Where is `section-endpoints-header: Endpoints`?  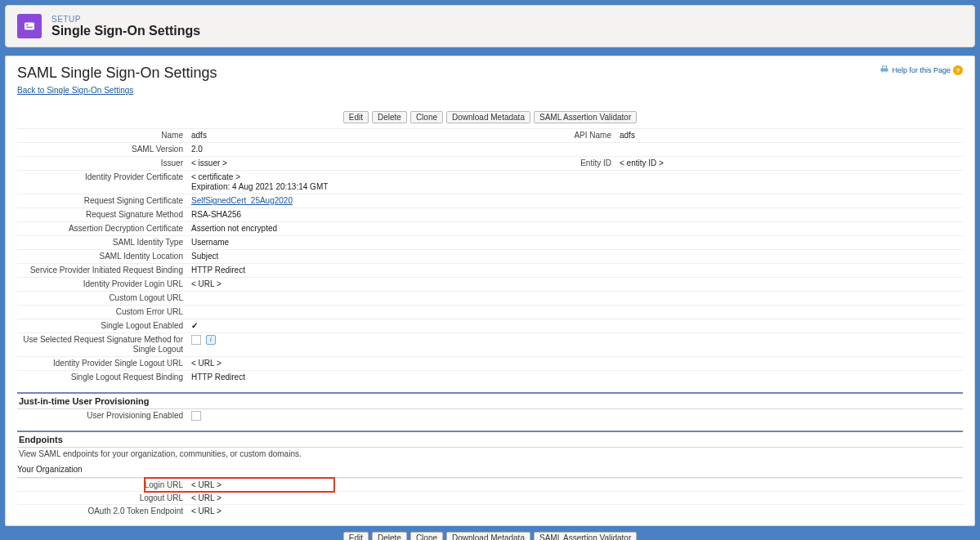 section-endpoints-header: Endpoints is located at coordinates (490, 440).